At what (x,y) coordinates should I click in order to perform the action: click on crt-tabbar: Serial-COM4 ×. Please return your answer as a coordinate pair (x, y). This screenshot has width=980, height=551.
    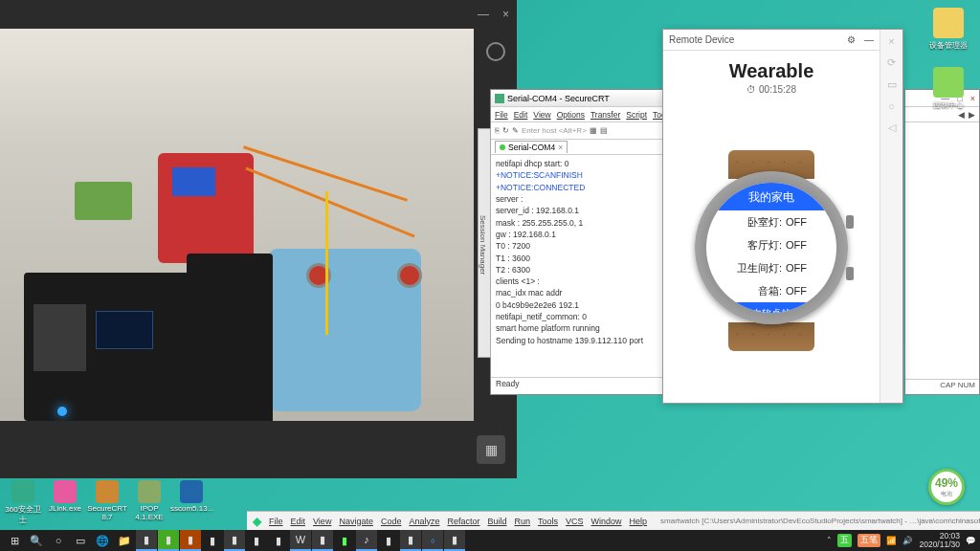
    Looking at the image, I should click on (579, 147).